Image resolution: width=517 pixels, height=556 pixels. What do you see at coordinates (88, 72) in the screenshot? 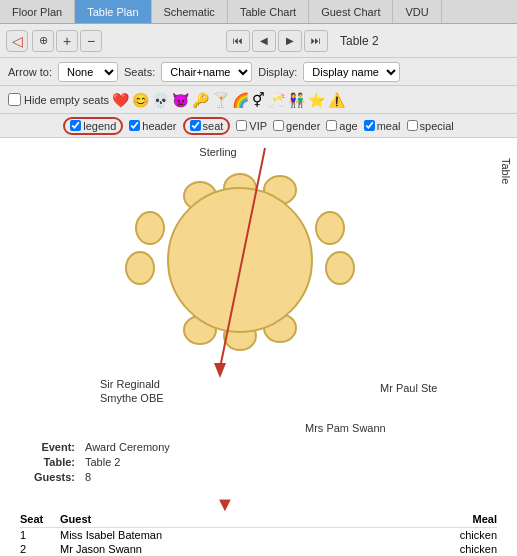
I see `arrow-to-select: None` at bounding box center [88, 72].